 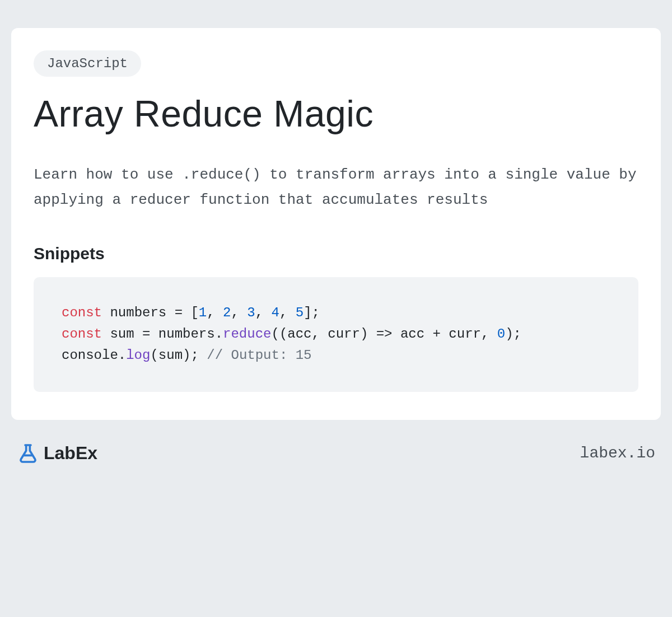 What do you see at coordinates (259, 355) in the screenshot?
I see `code-comment: // Output: 15` at bounding box center [259, 355].